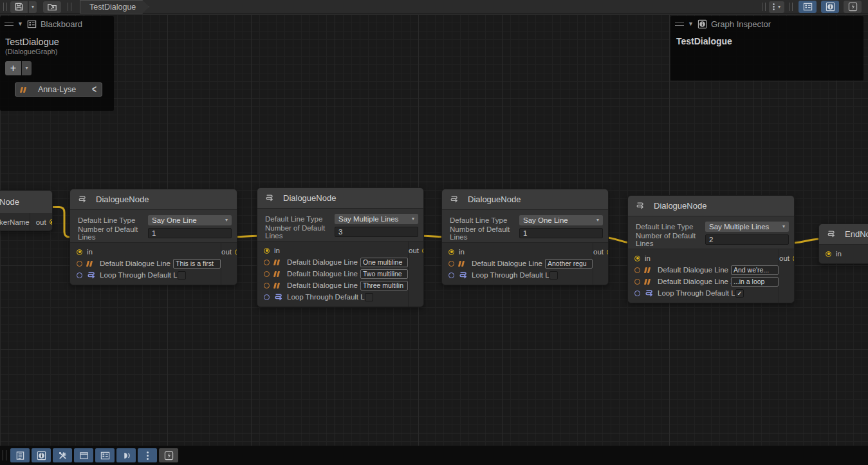 The height and width of the screenshot is (465, 868). I want to click on number-of-lines-input: 3, so click(376, 232).